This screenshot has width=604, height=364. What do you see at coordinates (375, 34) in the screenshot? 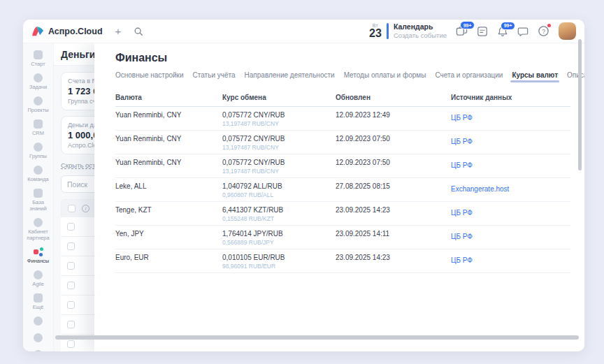
I see `day-number: 23` at bounding box center [375, 34].